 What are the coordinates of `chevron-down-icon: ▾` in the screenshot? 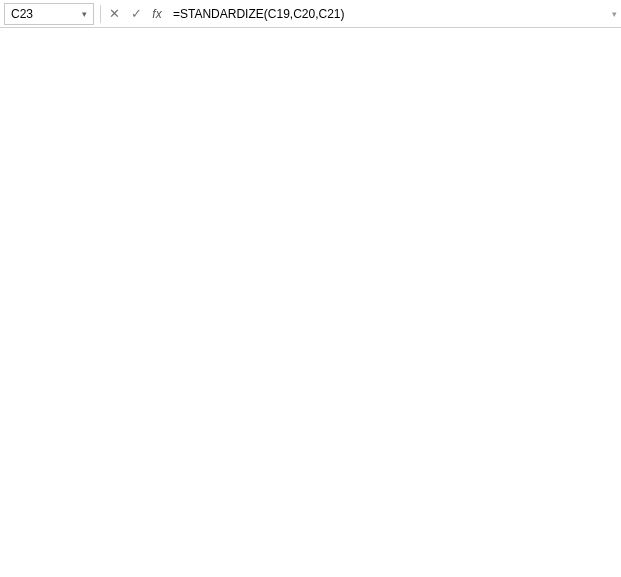 It's located at (84, 14).